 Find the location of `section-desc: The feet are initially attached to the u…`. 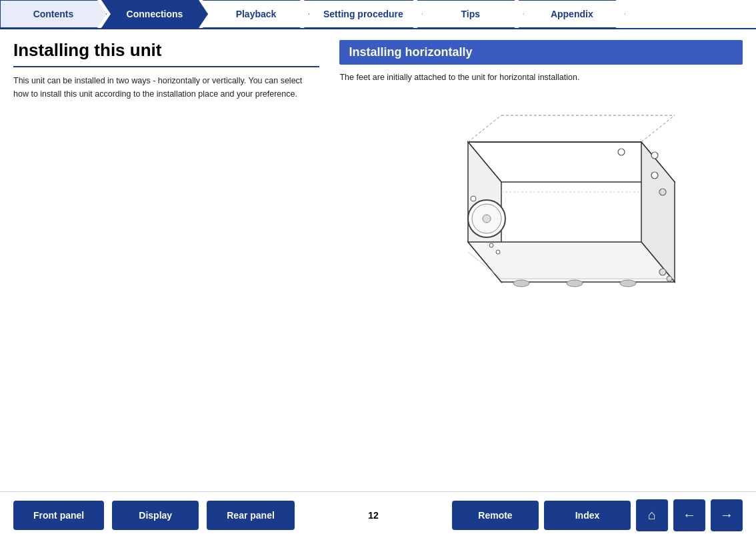

section-desc: The feet are initially attached to the u… is located at coordinates (541, 77).